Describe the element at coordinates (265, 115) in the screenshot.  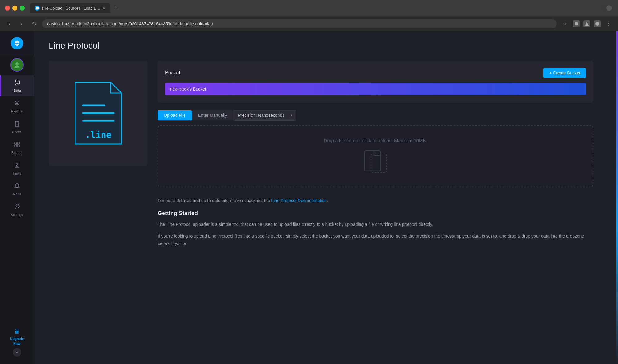
I see `precision-wrapper: Precision: Nanoseconds Precision: Micros…` at that location.